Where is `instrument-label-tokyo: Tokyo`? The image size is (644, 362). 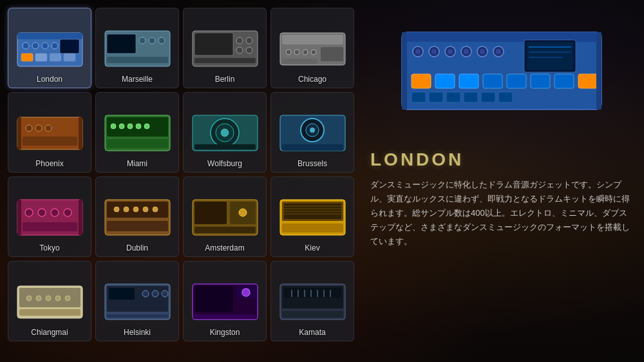 instrument-label-tokyo: Tokyo is located at coordinates (49, 248).